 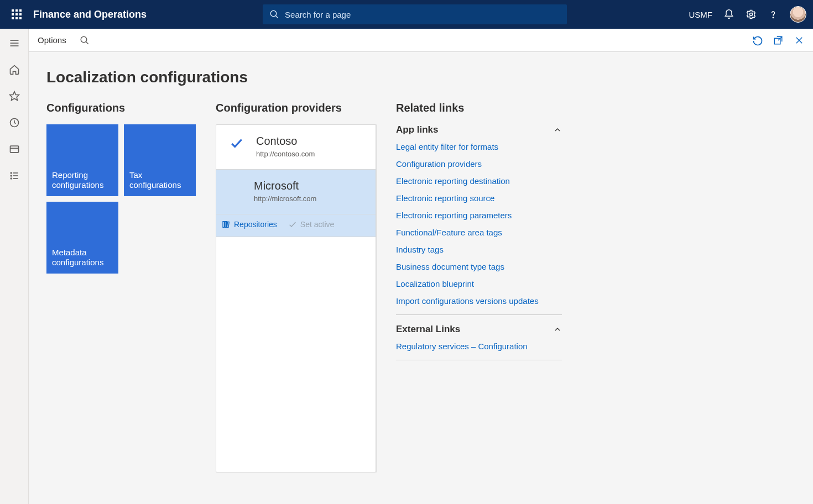 What do you see at coordinates (479, 216) in the screenshot?
I see `link-item: Electronic reporting parameters` at bounding box center [479, 216].